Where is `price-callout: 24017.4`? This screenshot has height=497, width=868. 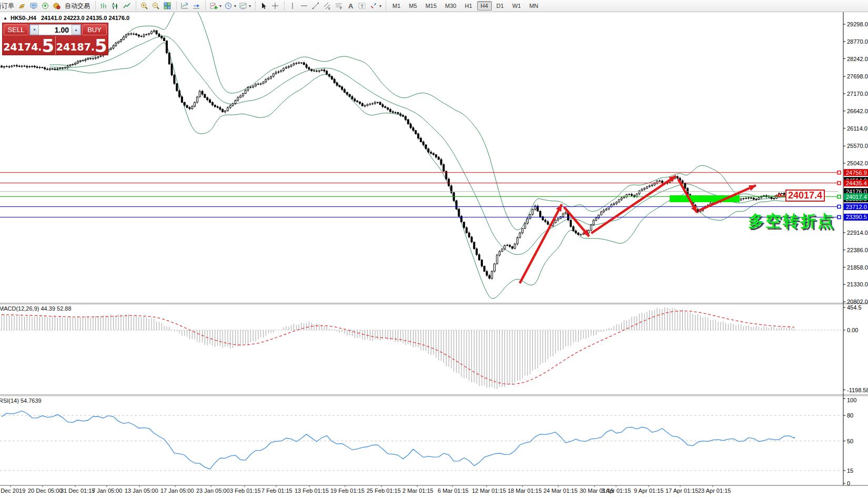 price-callout: 24017.4 is located at coordinates (805, 196).